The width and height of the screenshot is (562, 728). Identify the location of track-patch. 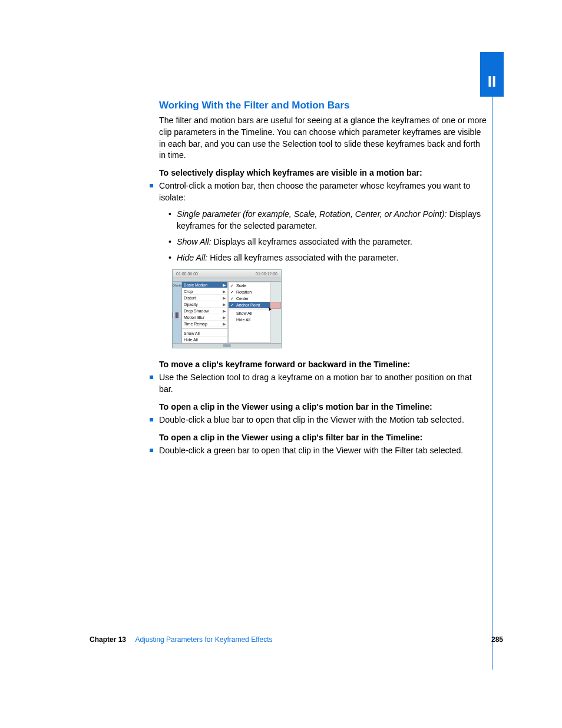
(177, 315).